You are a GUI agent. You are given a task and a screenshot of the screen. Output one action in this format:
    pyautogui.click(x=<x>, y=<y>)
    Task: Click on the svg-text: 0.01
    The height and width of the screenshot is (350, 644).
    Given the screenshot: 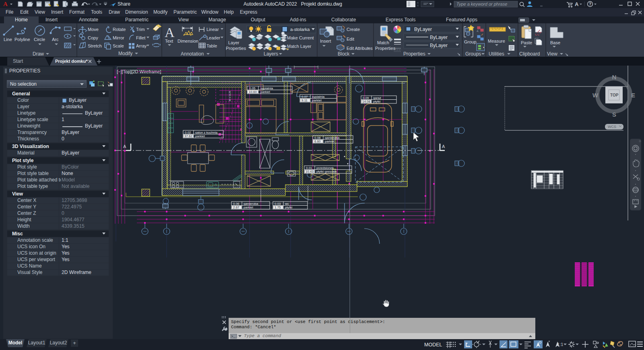 What is the action you would take?
    pyautogui.click(x=309, y=168)
    